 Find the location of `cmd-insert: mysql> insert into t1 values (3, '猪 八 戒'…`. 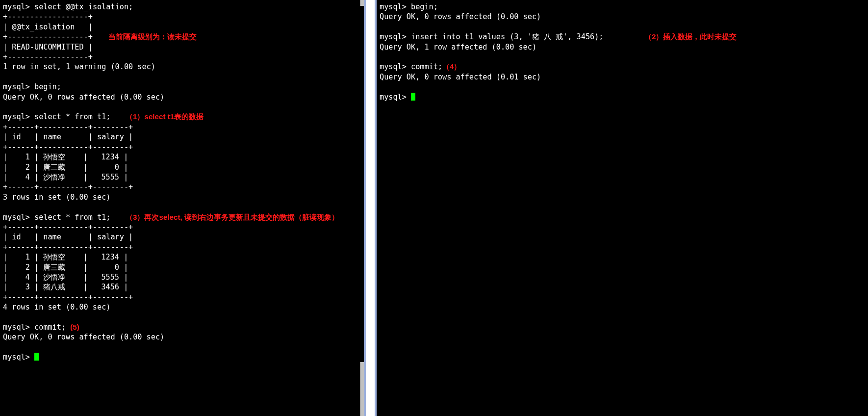

cmd-insert: mysql> insert into t1 values (3, '猪 八 戒'… is located at coordinates (622, 37).